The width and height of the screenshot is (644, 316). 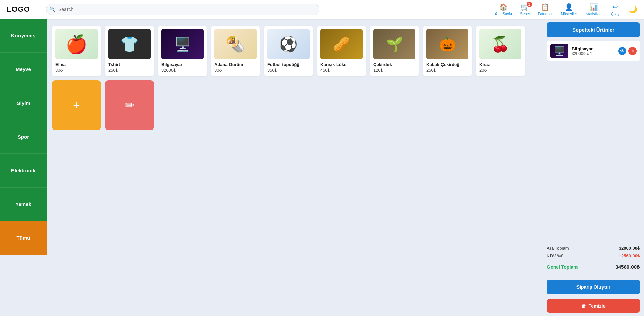 What do you see at coordinates (593, 54) in the screenshot?
I see `cart-item-price-bilgisayar: 32000₺ x 1` at bounding box center [593, 54].